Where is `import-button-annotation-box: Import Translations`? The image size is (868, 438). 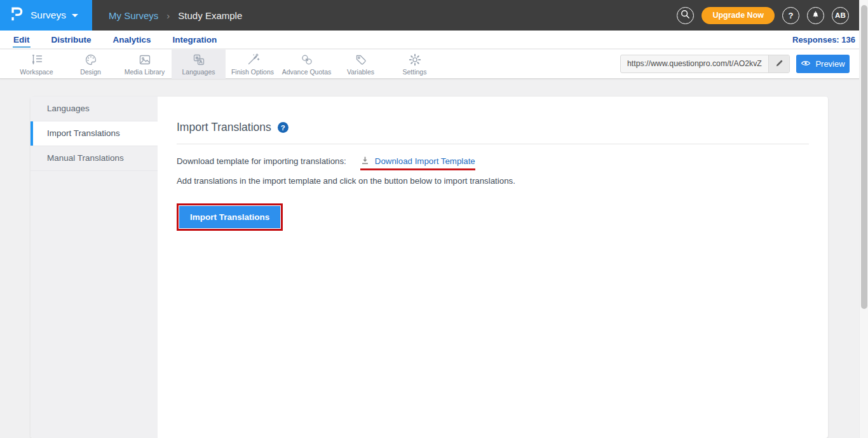 import-button-annotation-box: Import Translations is located at coordinates (230, 217).